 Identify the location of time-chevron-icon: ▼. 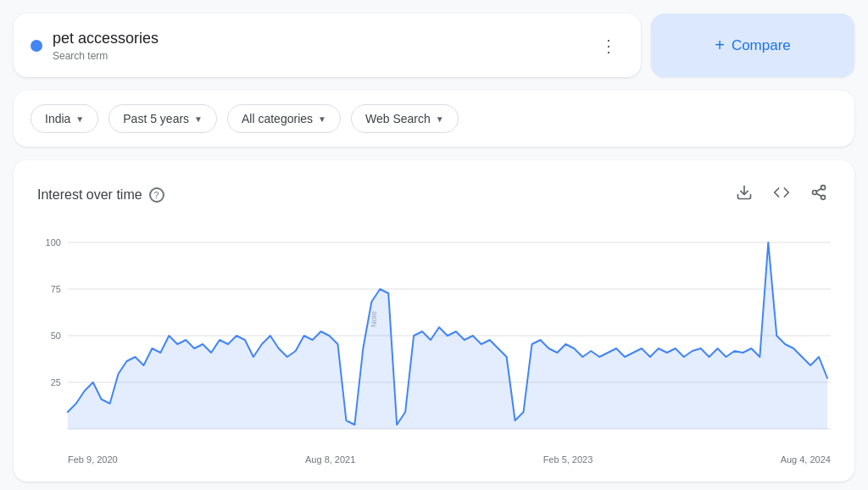
(198, 119).